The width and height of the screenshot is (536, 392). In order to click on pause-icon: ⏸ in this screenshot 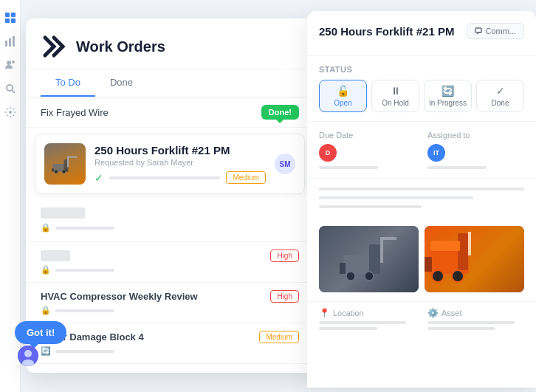, I will do `click(396, 91)`.